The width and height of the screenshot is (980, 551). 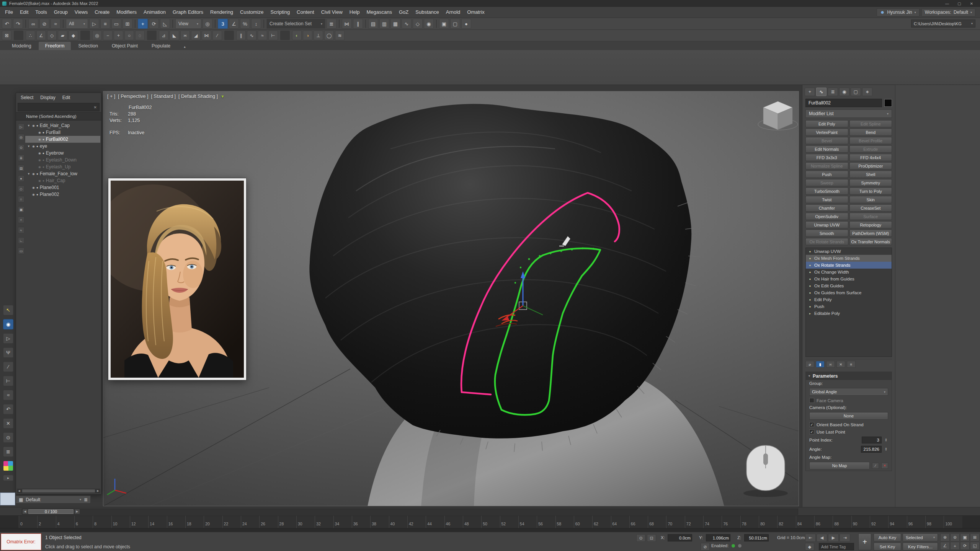 I want to click on loop-selection-icon: ○, so click(x=129, y=35).